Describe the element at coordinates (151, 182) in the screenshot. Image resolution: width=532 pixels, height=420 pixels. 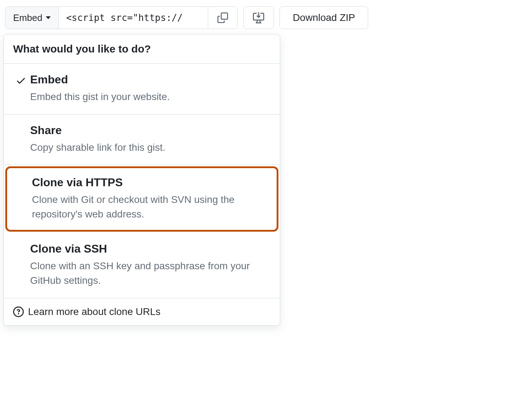
I see `item-title: Clone via HTTPS` at that location.